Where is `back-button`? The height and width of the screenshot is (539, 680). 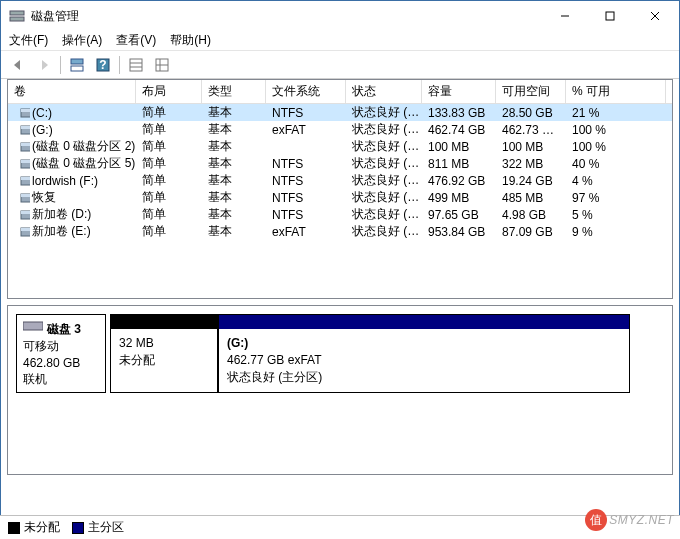
back-button is located at coordinates (18, 65).